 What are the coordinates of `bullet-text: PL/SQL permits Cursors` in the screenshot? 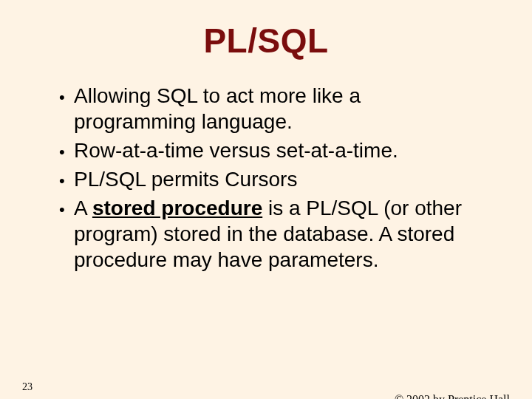 It's located at (281, 179).